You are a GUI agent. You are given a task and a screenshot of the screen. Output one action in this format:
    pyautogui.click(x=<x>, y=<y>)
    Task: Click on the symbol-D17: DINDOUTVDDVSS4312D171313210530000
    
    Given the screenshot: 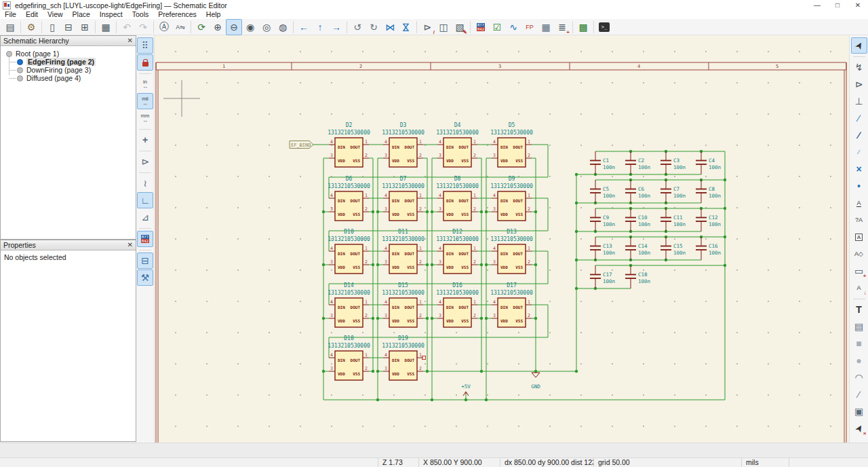 What is the action you would take?
    pyautogui.click(x=511, y=305)
    